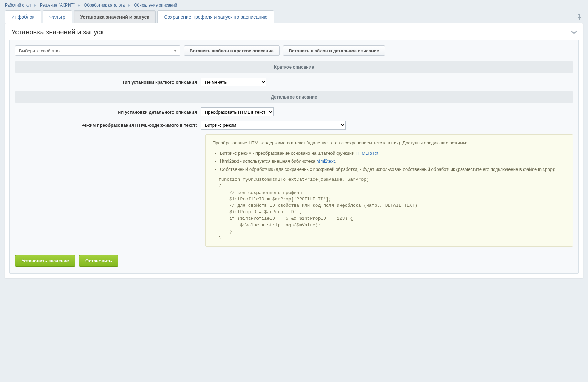 Image resolution: width=588 pixels, height=382 pixels. What do you see at coordinates (393, 169) in the screenshot?
I see `help-item: Собственный обработчик (для сохраненных …` at bounding box center [393, 169].